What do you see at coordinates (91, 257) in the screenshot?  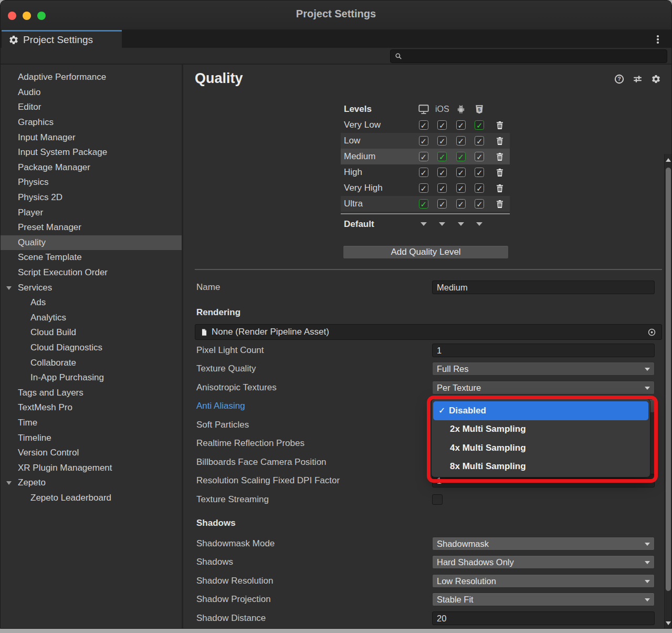 I see `sidebar-item-scene-template: Scene Template` at bounding box center [91, 257].